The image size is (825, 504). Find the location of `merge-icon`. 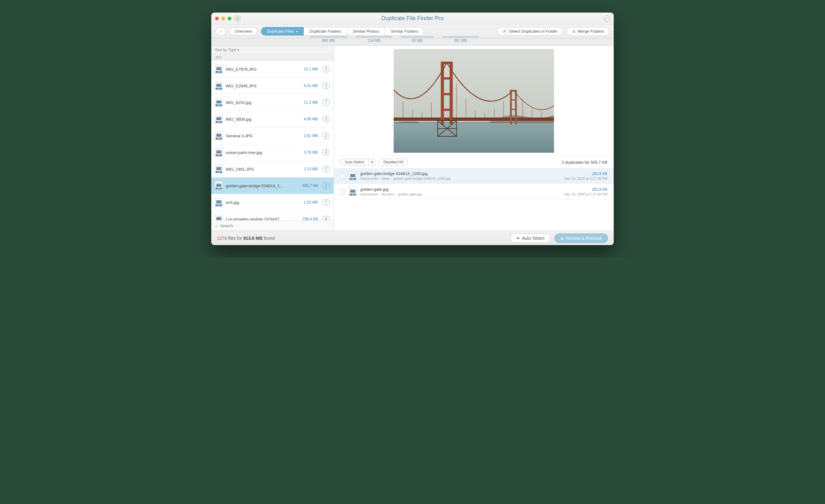

merge-icon is located at coordinates (574, 31).